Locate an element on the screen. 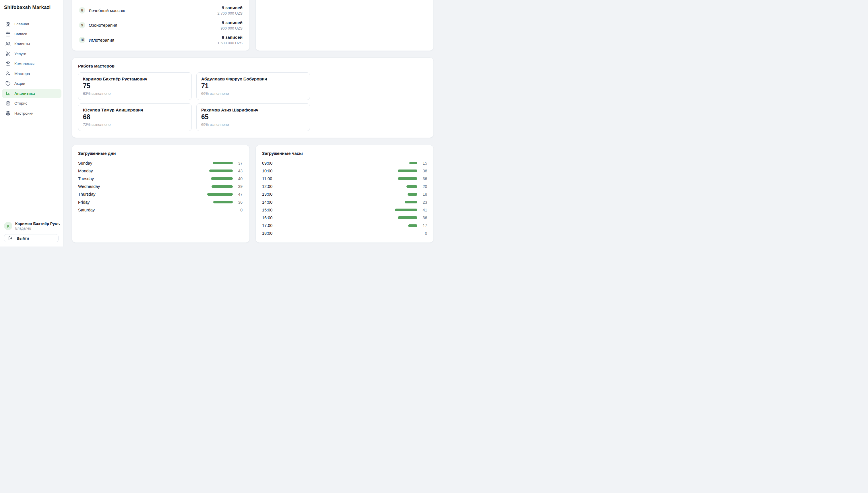  master-completed: 69% выполнено is located at coordinates (253, 125).